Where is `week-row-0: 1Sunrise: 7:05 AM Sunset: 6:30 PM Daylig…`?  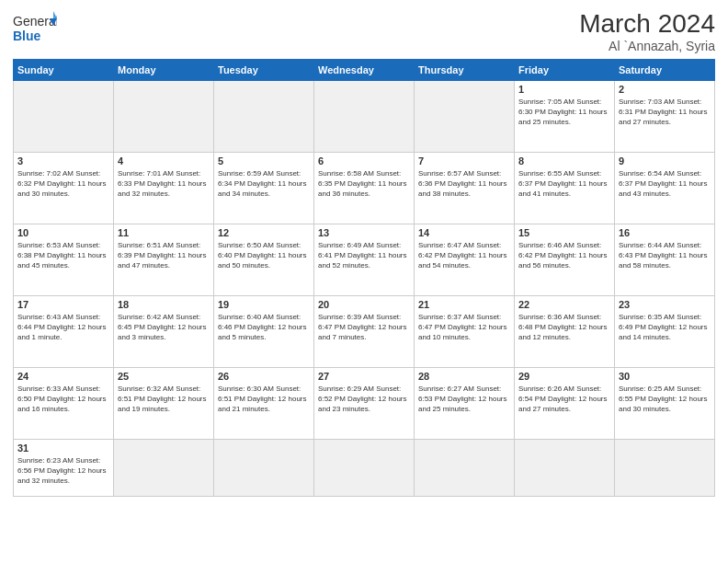
week-row-0: 1Sunrise: 7:05 AM Sunset: 6:30 PM Daylig… is located at coordinates (364, 117).